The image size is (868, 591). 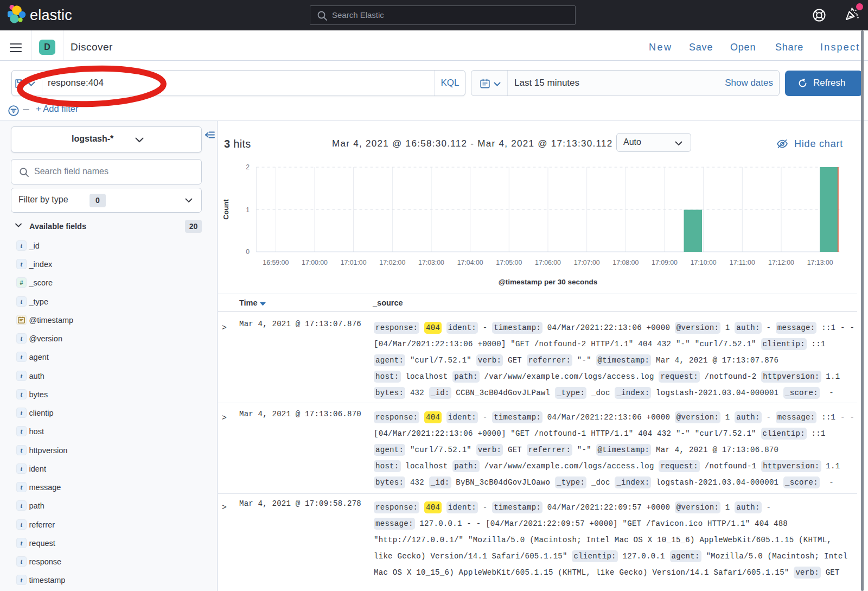 What do you see at coordinates (354, 263) in the screenshot?
I see `svg-text: 17:01:00` at bounding box center [354, 263].